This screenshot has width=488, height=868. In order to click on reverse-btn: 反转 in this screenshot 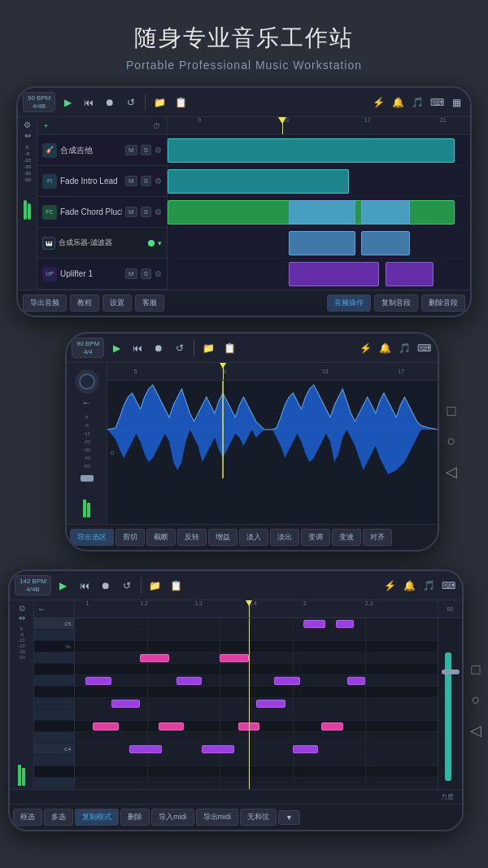, I will do `click(192, 537)`.